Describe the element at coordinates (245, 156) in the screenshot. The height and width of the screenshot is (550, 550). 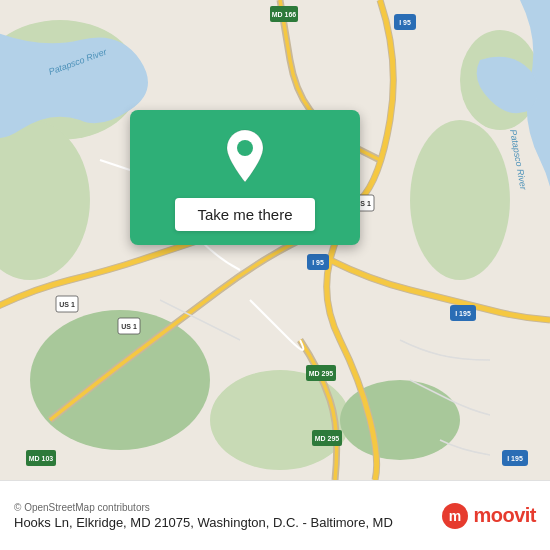
I see `location-pin-icon` at that location.